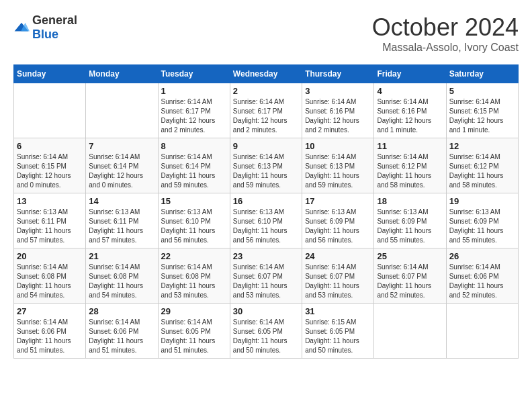  I want to click on calendar-cell: 25Sunrise: 6:14 AM Sunset: 6:07 PM Dayli…, so click(410, 276).